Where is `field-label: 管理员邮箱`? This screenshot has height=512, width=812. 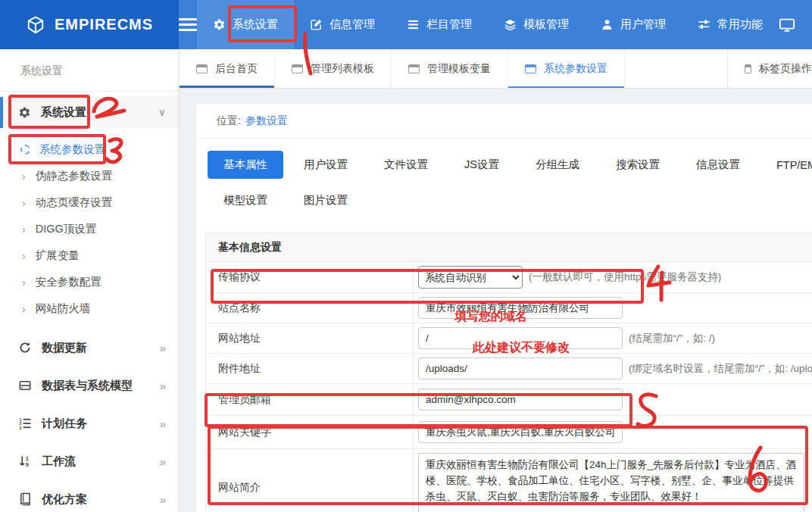
field-label: 管理员邮箱 is located at coordinates (310, 400).